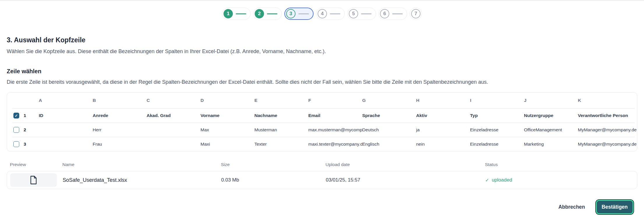 Image resolution: width=644 pixels, height=218 pixels. I want to click on table-cell: maxi.texter@mycompany.de, so click(335, 144).